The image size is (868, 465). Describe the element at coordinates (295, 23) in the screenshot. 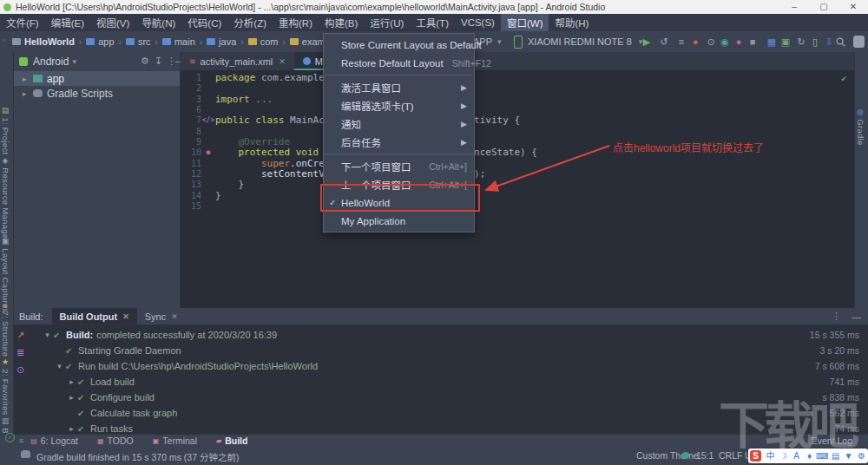

I see `menu-item: 重构(R)` at that location.